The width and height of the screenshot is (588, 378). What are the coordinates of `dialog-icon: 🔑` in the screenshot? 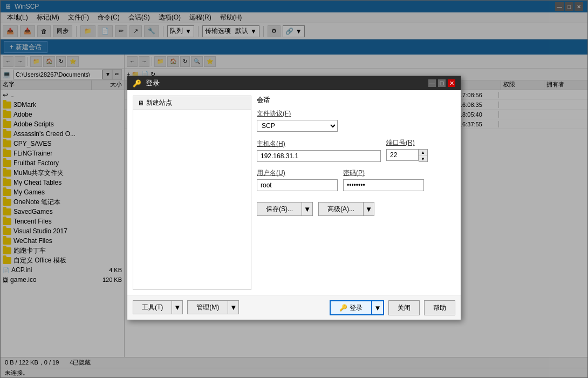 It's located at (137, 83).